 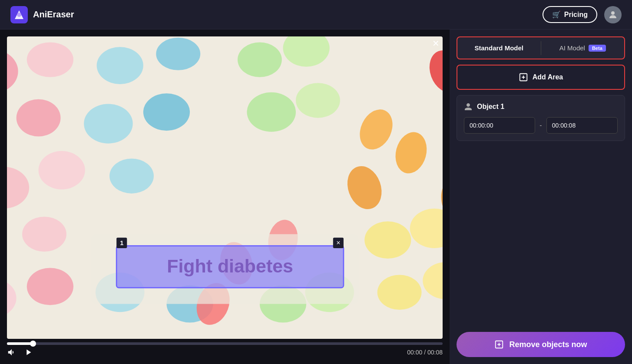 I want to click on time-start-field, so click(x=500, y=125).